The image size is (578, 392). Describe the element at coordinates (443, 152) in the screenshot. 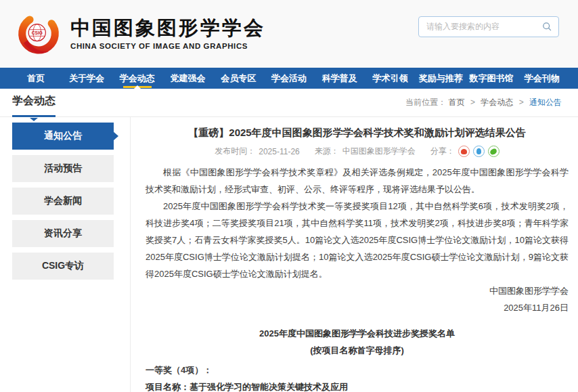

I see `share-label: 分享：` at that location.